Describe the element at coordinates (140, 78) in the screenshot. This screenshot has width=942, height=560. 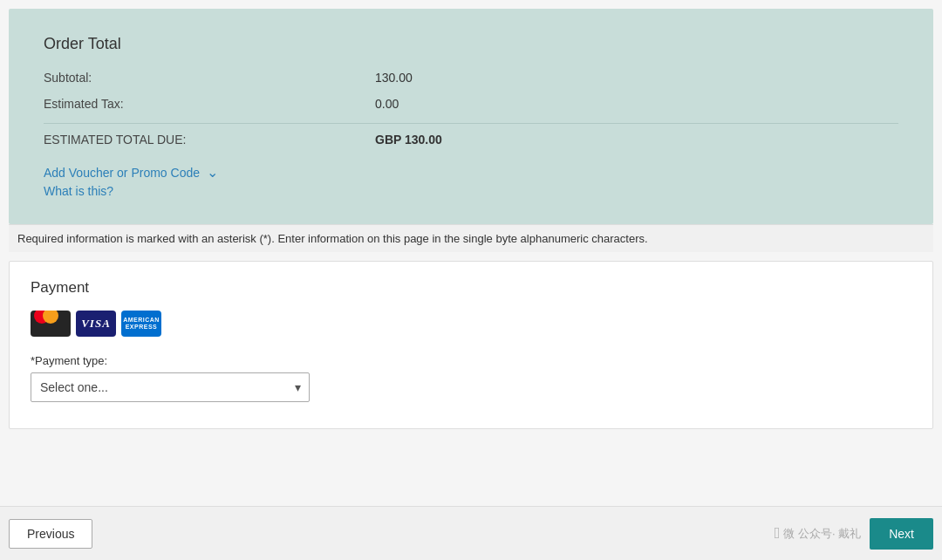
I see `subtotal-label: Subtotal:` at that location.